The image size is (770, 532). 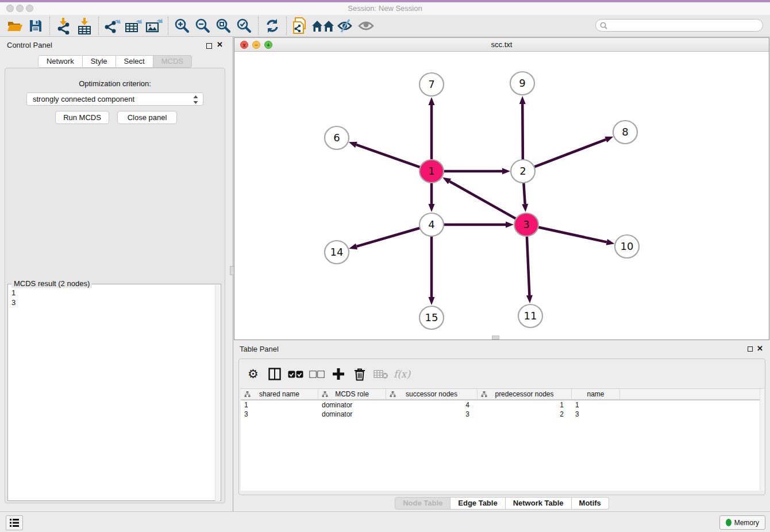 What do you see at coordinates (432, 171) in the screenshot?
I see `graph-node-1: 1` at bounding box center [432, 171].